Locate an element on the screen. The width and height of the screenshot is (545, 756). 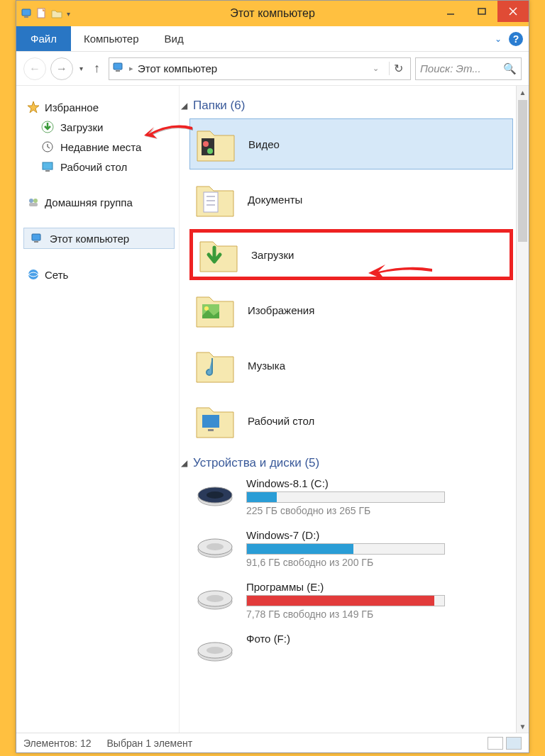
drives-header-label: Устройства и диски (5) is located at coordinates (256, 463).